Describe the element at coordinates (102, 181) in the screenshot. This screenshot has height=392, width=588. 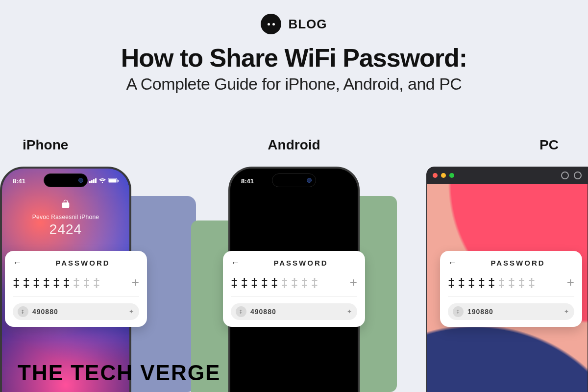
I see `wifi-icon` at that location.